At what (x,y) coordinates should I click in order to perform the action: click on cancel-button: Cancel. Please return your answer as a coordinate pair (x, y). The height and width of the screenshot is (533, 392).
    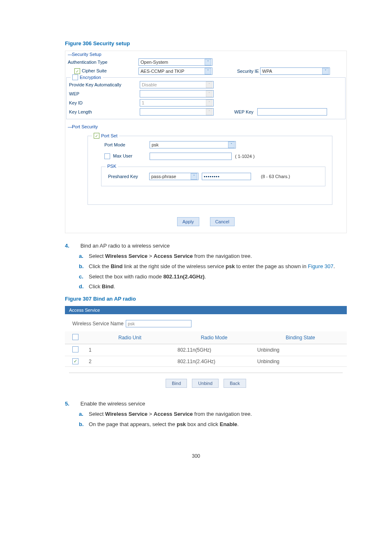
    Looking at the image, I should click on (222, 222).